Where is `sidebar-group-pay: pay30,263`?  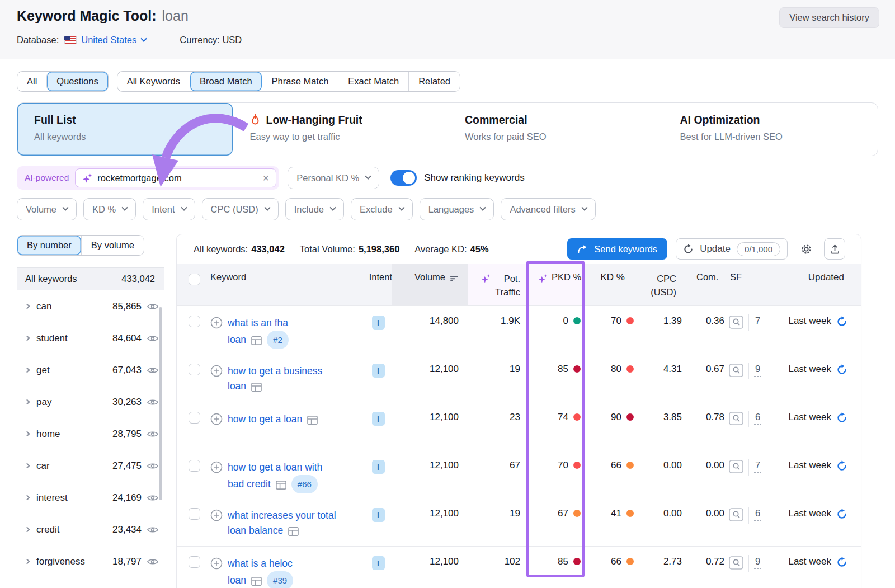 sidebar-group-pay: pay30,263 is located at coordinates (91, 402).